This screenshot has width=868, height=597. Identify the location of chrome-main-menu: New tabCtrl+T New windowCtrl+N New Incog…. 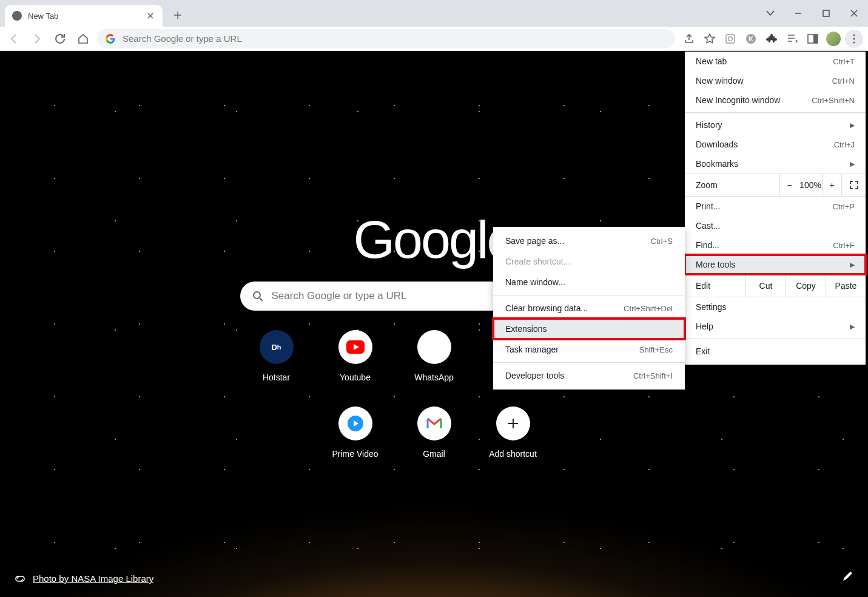
(775, 208).